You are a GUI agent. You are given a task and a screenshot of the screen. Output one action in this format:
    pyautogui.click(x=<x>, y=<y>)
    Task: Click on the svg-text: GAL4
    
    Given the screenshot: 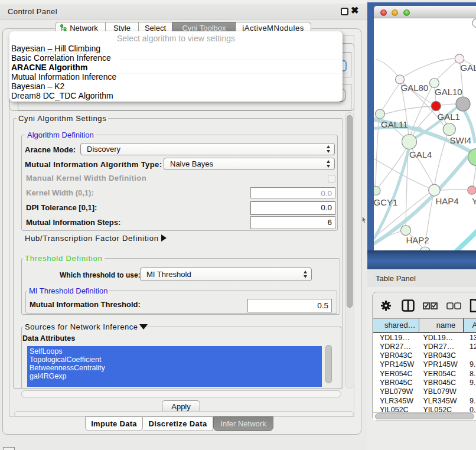 What is the action you would take?
    pyautogui.click(x=420, y=155)
    